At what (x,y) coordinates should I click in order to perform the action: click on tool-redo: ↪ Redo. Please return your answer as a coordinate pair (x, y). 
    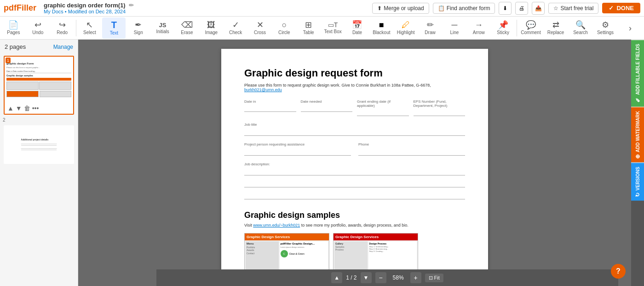
    Looking at the image, I should click on (63, 28).